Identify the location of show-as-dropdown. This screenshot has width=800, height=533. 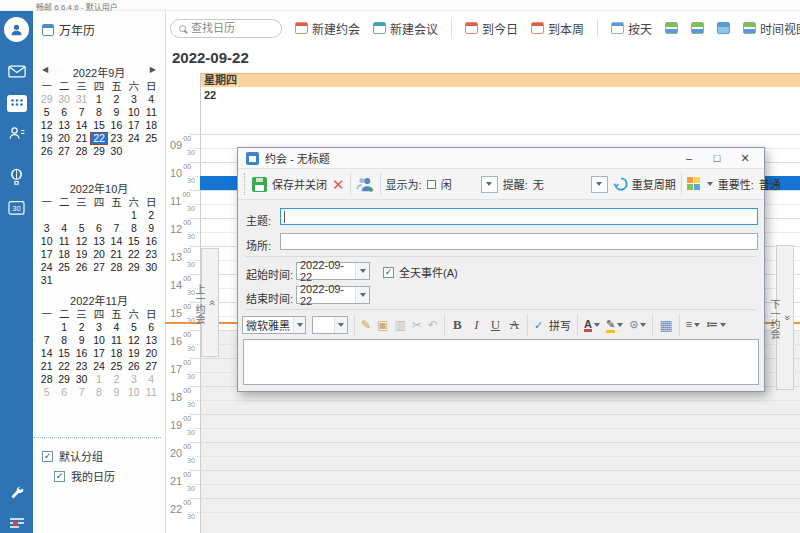
(490, 184).